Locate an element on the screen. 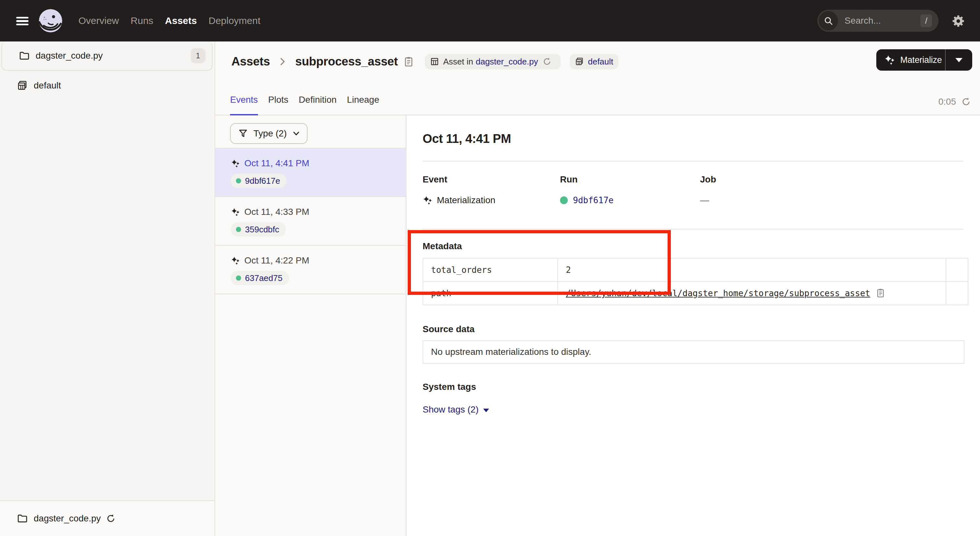 The image size is (980, 536). type-filter-button: Type (2) is located at coordinates (269, 134).